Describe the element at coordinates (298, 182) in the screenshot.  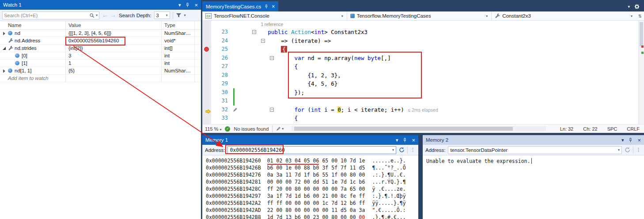
I see `memory-byte: 72` at that location.